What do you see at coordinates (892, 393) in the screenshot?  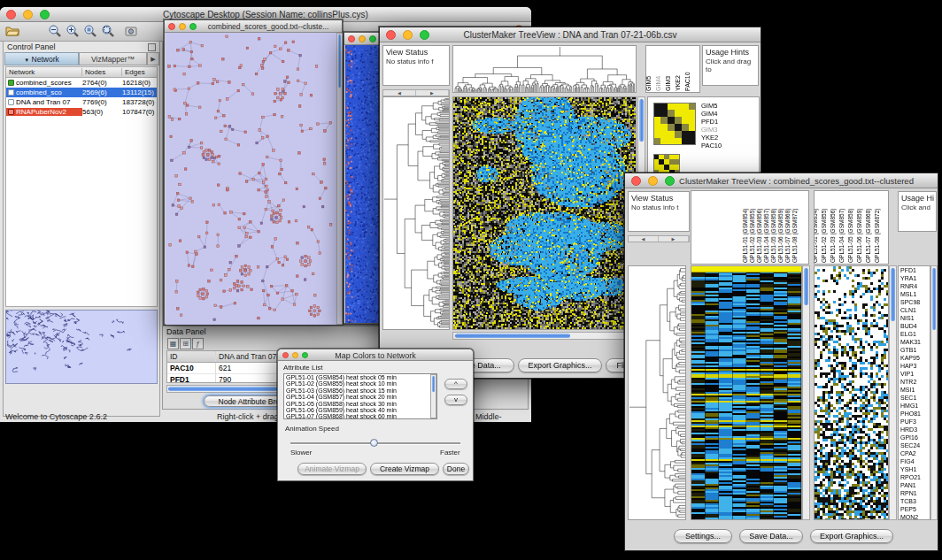 I see `heatmap-zoom-vscrollbar` at bounding box center [892, 393].